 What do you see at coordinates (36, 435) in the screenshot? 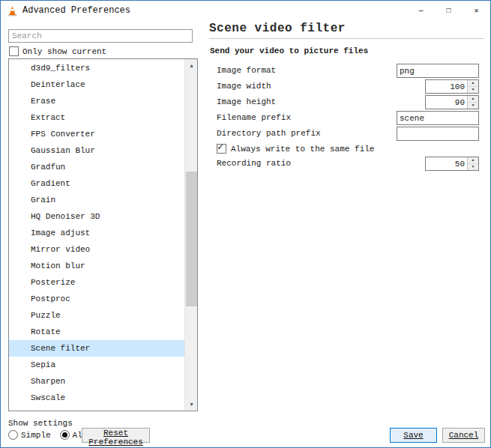
I see `simple-radio-label: Simple` at bounding box center [36, 435].